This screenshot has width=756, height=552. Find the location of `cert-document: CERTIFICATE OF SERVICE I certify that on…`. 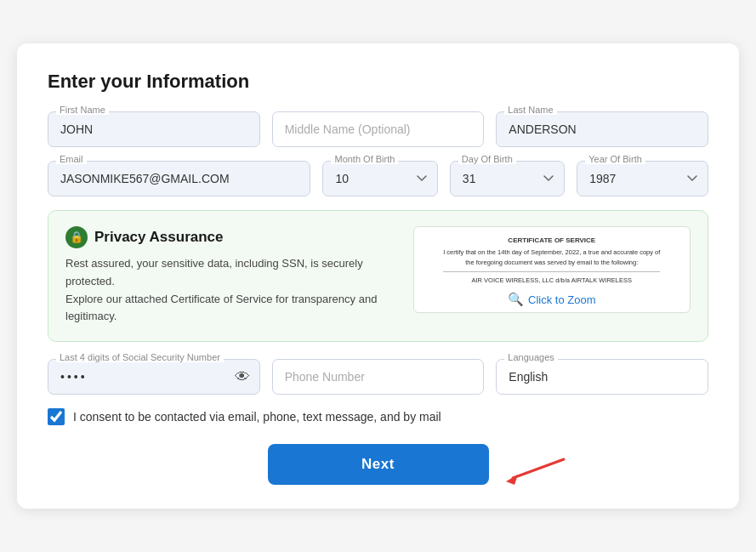

cert-document: CERTIFICATE OF SERVICE I certify that on… is located at coordinates (551, 260).